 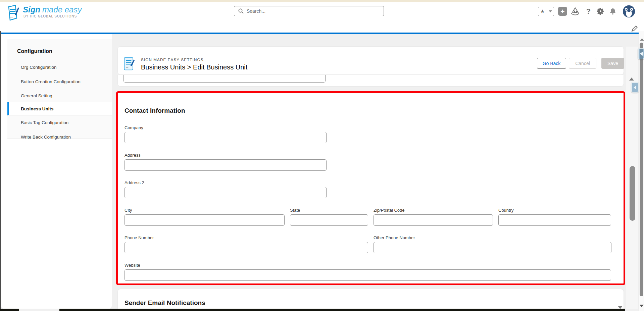 What do you see at coordinates (57, 13) in the screenshot?
I see `brand-logo: Signmade easy BY HIC GLOBAL SOLUTIONS` at bounding box center [57, 13].